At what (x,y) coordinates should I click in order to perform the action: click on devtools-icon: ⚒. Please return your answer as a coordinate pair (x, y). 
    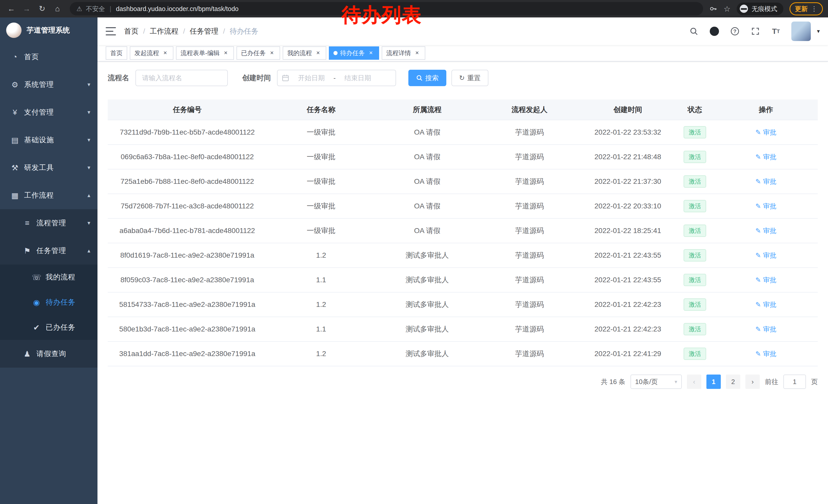
    Looking at the image, I should click on (15, 168).